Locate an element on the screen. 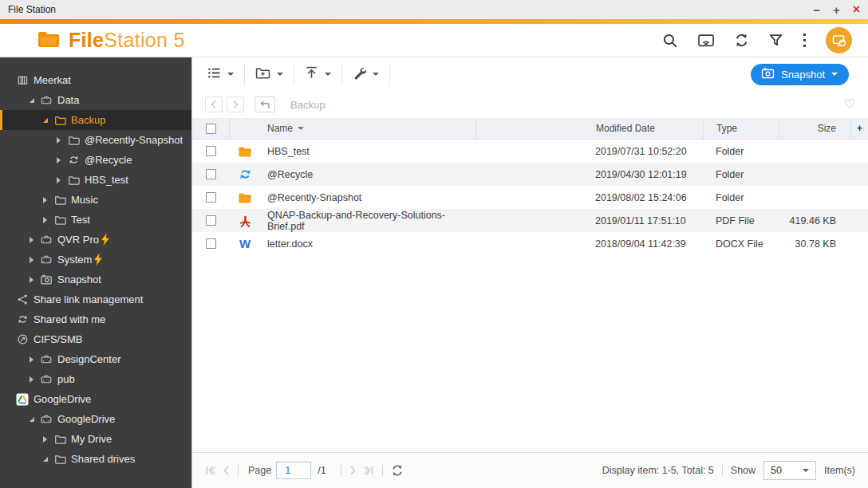 The image size is (868, 488). select-all-checkbox is located at coordinates (211, 129).